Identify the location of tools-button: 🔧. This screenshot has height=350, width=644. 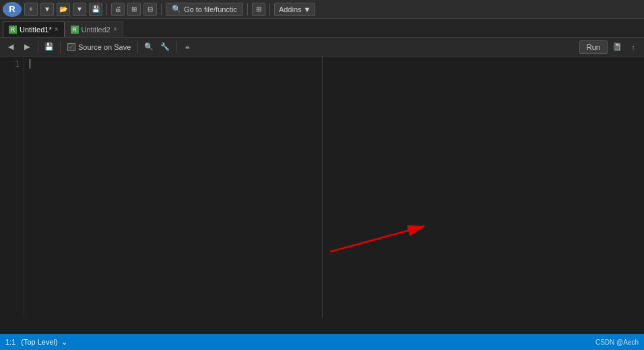
(165, 47).